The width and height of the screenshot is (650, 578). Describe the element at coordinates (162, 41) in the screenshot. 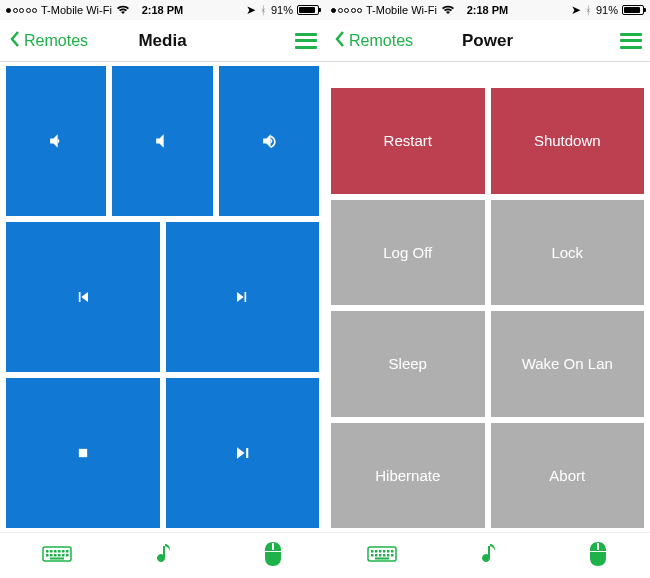

I see `nav-bar: Remotes Media` at that location.